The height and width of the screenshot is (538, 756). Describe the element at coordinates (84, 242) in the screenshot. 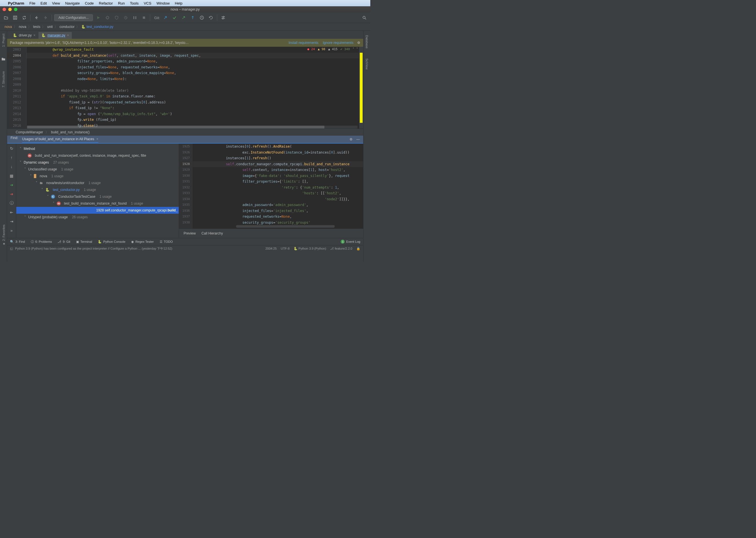

I see `terminal-tool-button: ▣ Terminal` at that location.